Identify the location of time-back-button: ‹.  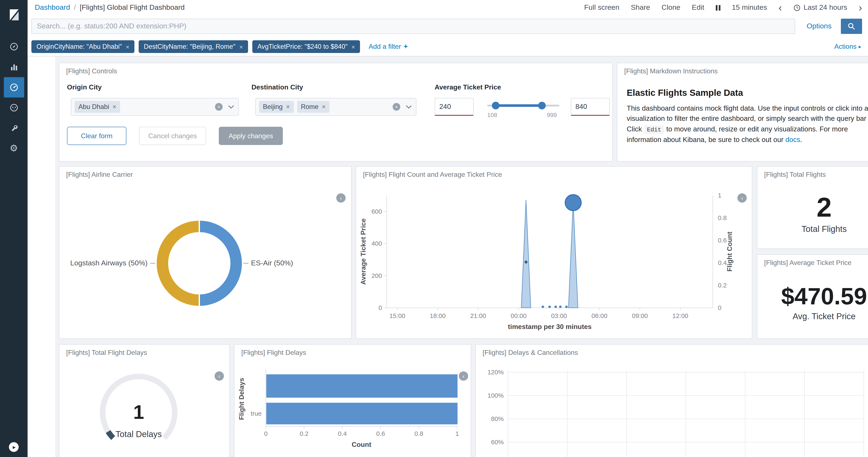
(780, 8).